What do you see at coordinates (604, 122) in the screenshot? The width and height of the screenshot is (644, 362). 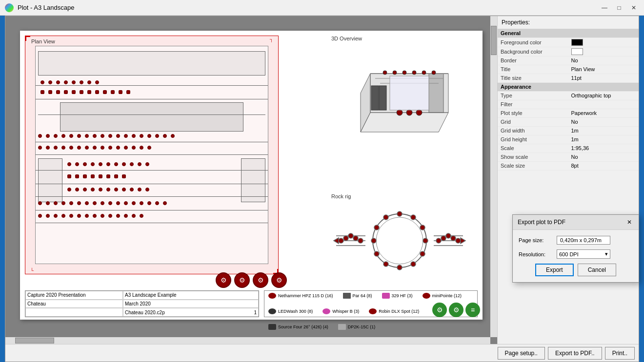 I see `prop-grid-value: No` at bounding box center [604, 122].